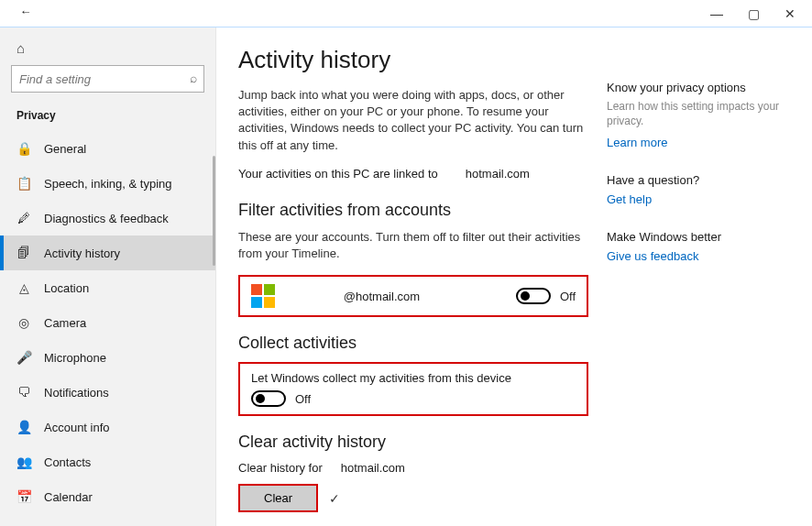 The height and width of the screenshot is (526, 812). Describe the element at coordinates (790, 14) in the screenshot. I see `close-button: ✕` at that location.